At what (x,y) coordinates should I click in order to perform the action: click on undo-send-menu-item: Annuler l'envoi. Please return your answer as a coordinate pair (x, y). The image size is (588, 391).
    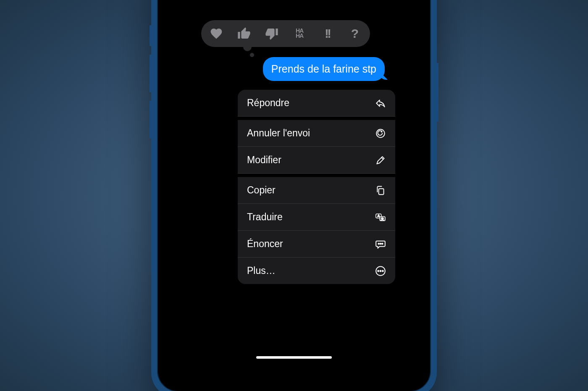
    Looking at the image, I should click on (317, 133).